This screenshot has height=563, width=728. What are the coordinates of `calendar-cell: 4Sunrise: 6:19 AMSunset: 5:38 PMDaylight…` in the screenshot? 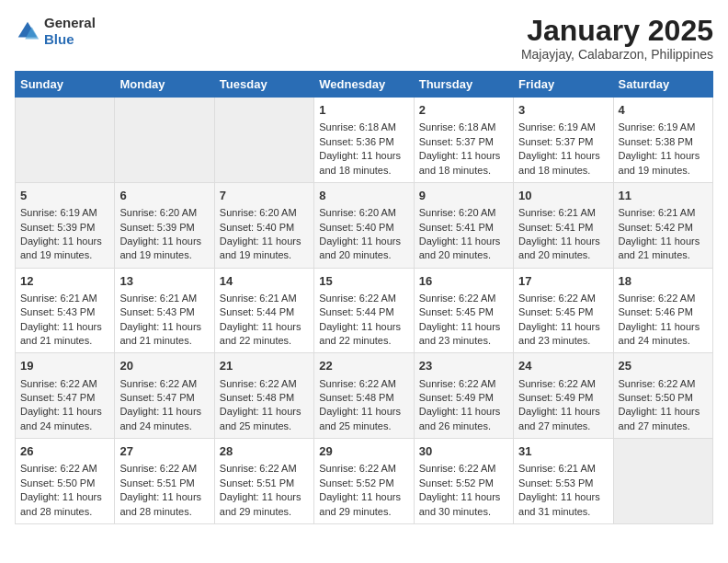 It's located at (663, 140).